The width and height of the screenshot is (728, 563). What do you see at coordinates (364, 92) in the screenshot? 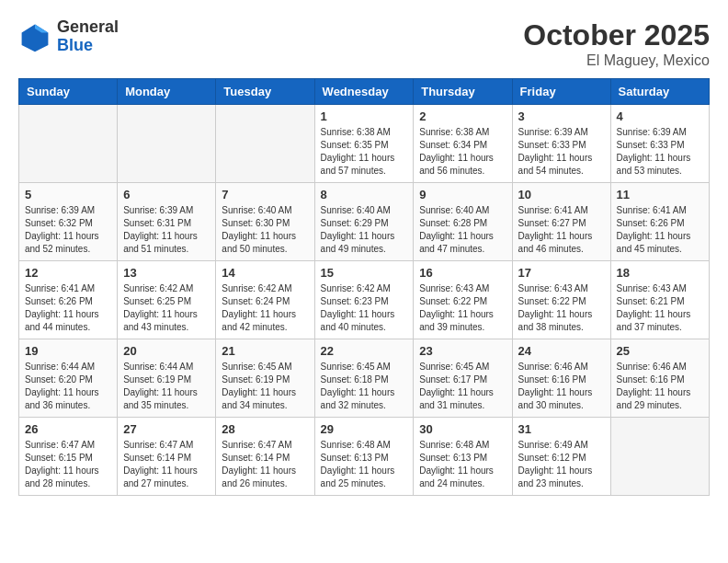
I see `calendar-header-row: SundayMondayTuesdayWednesdayThursdayFrid…` at bounding box center [364, 92].